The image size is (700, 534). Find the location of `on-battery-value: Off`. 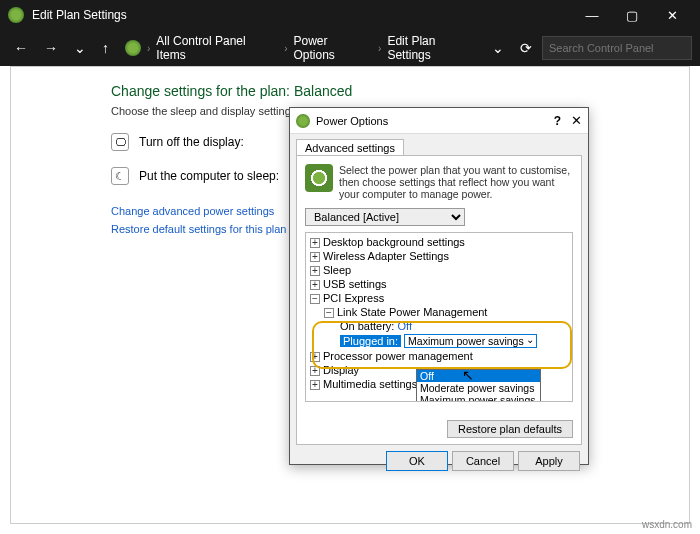

on-battery-value: Off is located at coordinates (404, 326).